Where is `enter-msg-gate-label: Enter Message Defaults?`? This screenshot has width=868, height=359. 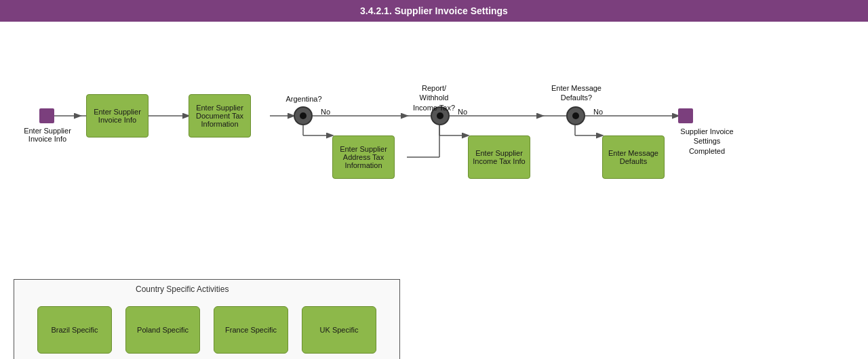
enter-msg-gate-label: Enter Message Defaults? is located at coordinates (576, 93).